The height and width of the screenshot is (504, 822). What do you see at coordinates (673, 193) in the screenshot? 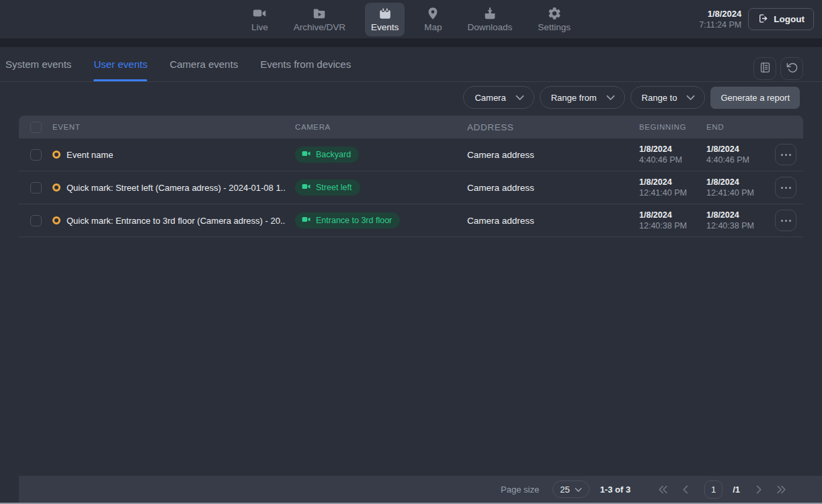
I see `begin-time: 12:41:40 PM` at bounding box center [673, 193].